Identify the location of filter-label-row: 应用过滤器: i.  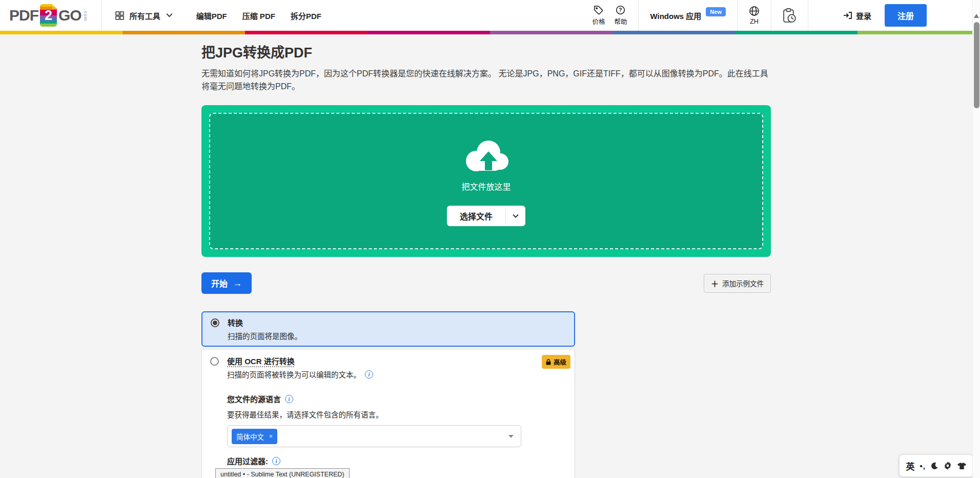
(397, 461).